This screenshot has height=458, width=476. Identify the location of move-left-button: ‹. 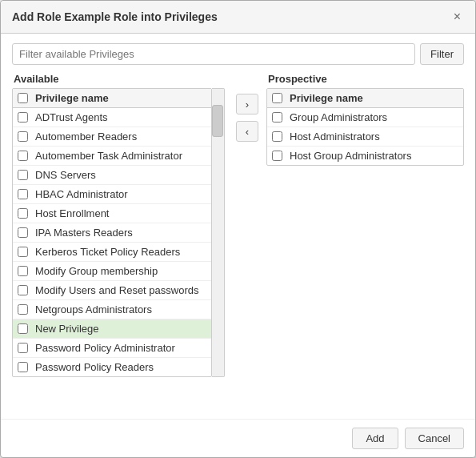
(247, 131).